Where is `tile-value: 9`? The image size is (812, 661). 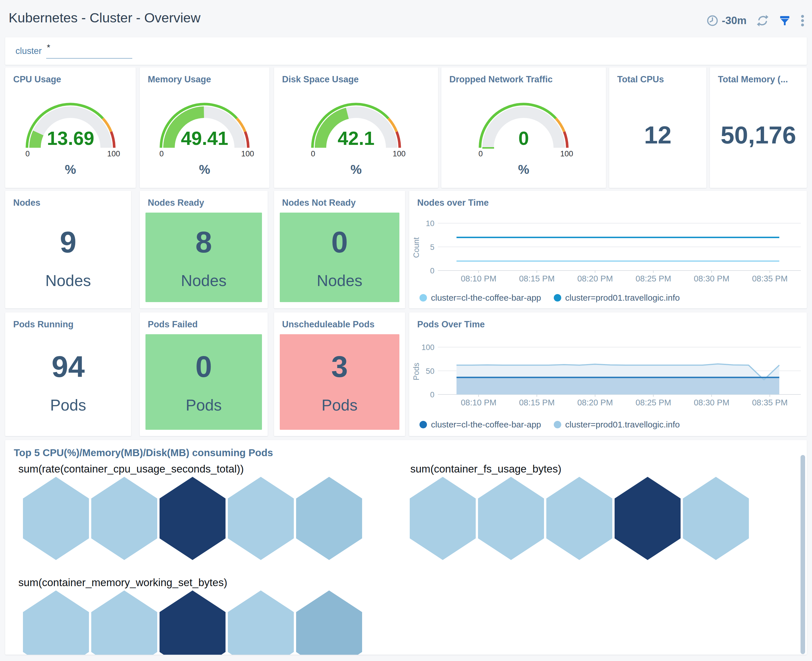 tile-value: 9 is located at coordinates (68, 242).